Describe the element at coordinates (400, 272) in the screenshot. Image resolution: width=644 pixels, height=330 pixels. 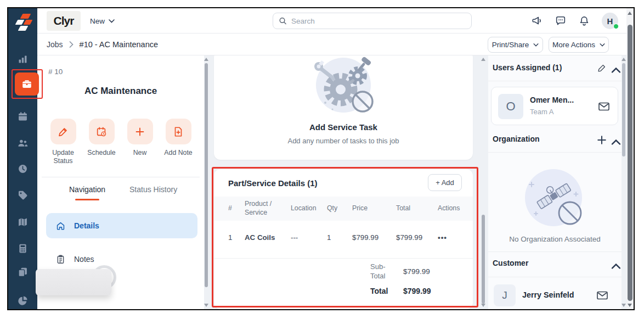
I see `subtotal-row: Sub-Total $799.99` at that location.